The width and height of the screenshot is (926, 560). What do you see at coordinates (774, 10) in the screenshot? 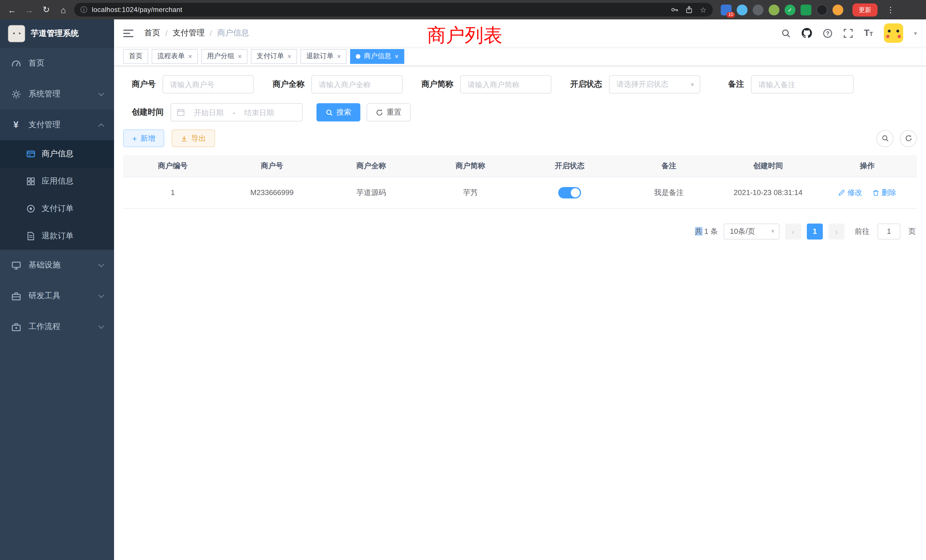
I see `ext-avatar-icon` at bounding box center [774, 10].